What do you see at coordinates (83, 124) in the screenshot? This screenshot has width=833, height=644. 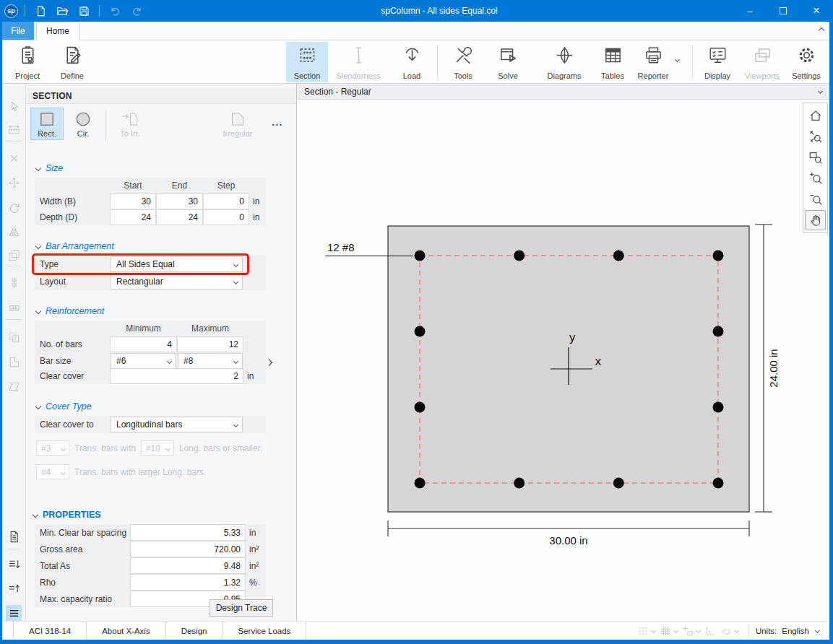 I see `circle-shape-button: Cir.` at bounding box center [83, 124].